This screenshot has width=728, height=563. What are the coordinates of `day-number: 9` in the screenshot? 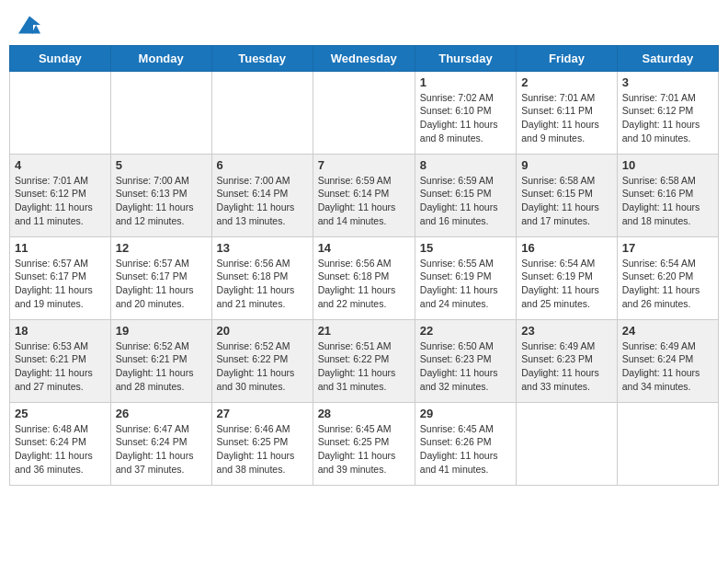 It's located at (566, 166).